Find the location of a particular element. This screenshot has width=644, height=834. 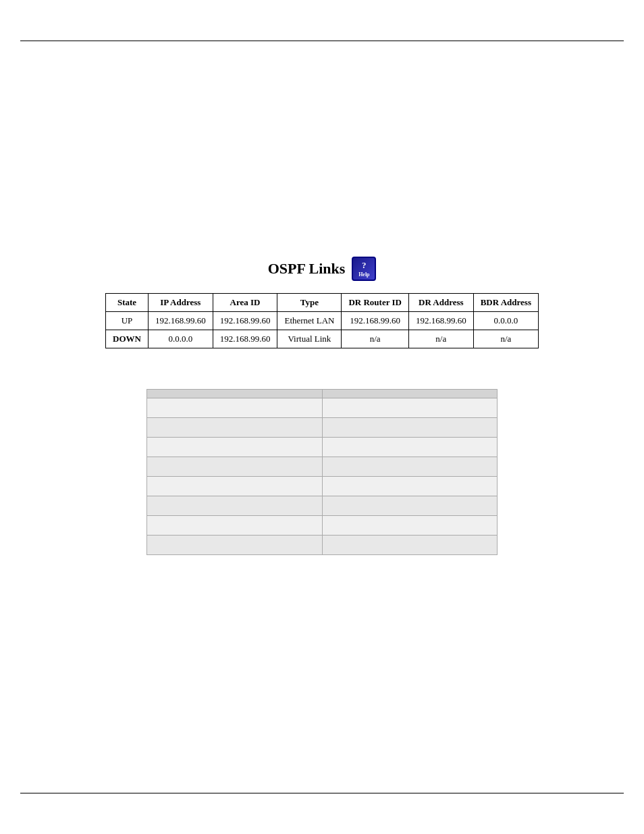

header-bdr-address: BDR Address is located at coordinates (506, 303).